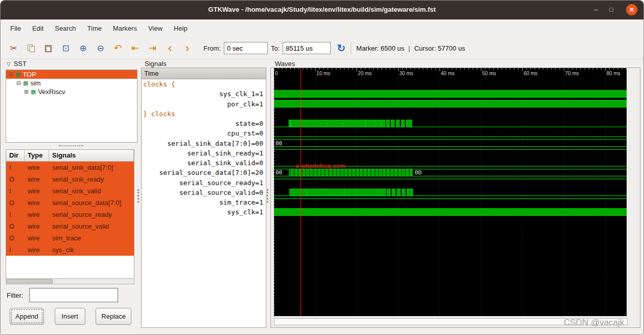  I want to click on titlebar: GTKWave - /home/vacajk/Study/litex/env/l…, so click(322, 10).